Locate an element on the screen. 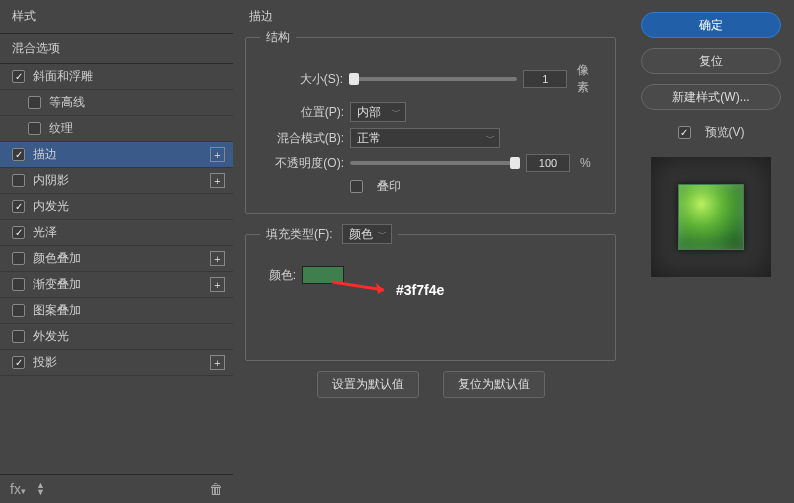 This screenshot has height=503, width=794. style-label: 投影 is located at coordinates (122, 362).